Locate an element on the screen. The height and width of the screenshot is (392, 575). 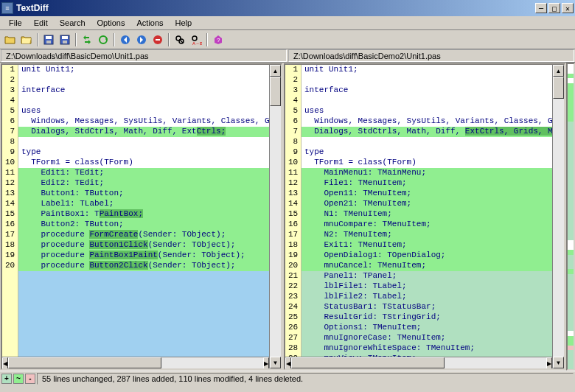
maximize-button: □ is located at coordinates (554, 8).